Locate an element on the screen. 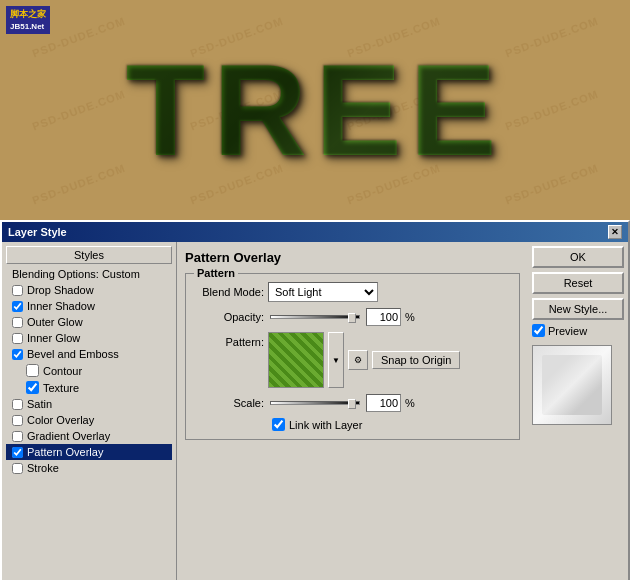  pattern-overlay-label: Pattern Overlay is located at coordinates (65, 452).